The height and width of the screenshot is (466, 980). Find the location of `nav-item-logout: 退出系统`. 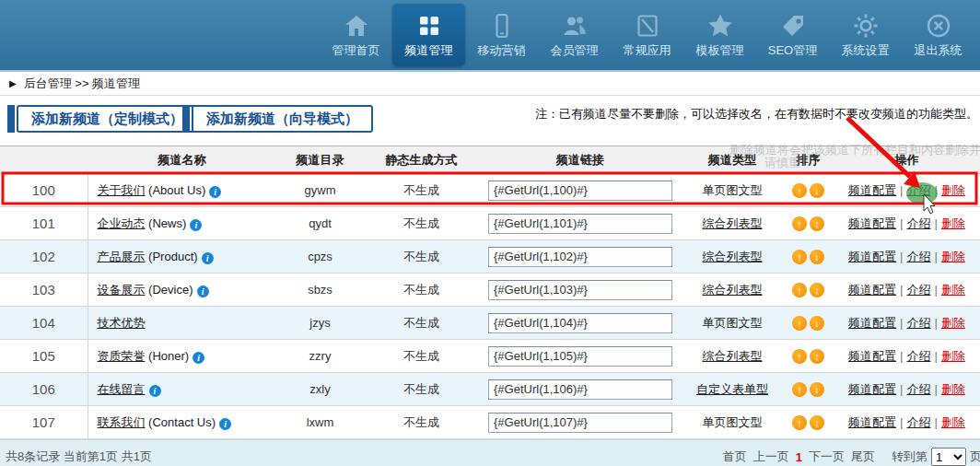

nav-item-logout: 退出系统 is located at coordinates (938, 35).